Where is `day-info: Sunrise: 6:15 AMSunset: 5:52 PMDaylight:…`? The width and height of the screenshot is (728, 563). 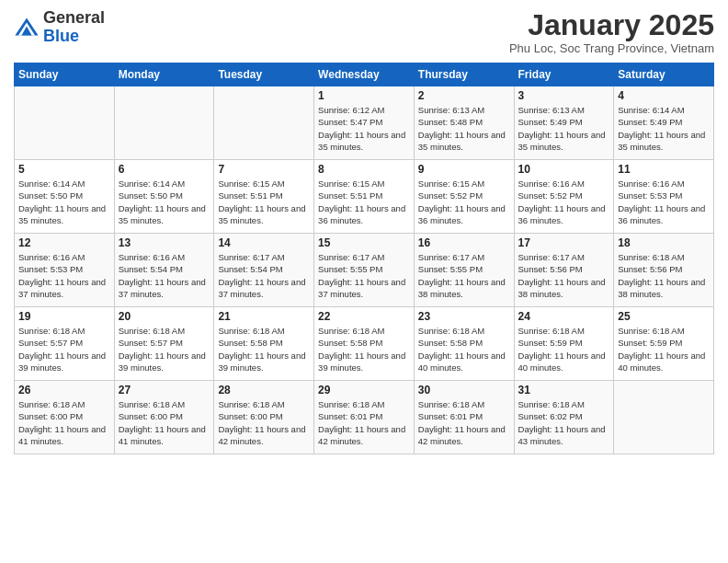 day-info: Sunrise: 6:15 AMSunset: 5:52 PMDaylight:… is located at coordinates (464, 202).